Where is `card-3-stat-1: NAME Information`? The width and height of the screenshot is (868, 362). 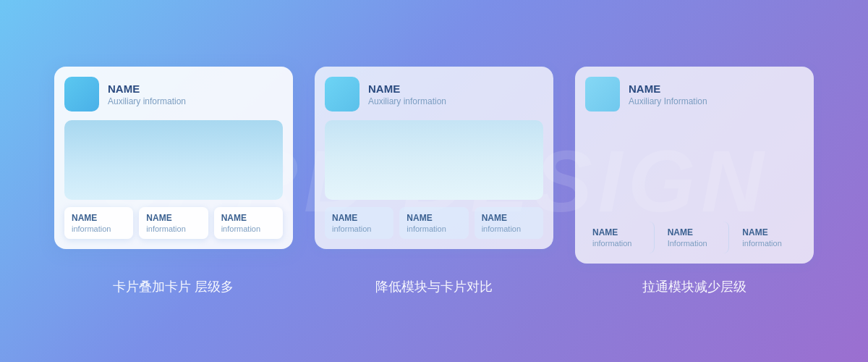
card-3-stat-1: NAME Information is located at coordinates (695, 237).